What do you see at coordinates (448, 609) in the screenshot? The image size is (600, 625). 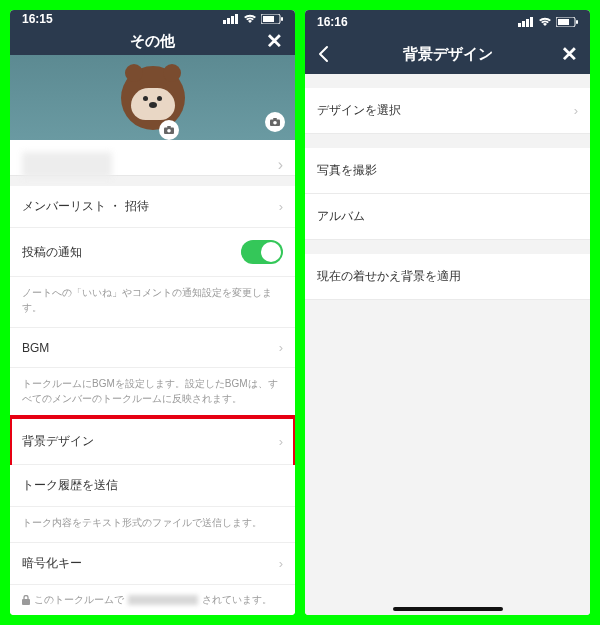 I see `home-indicator` at bounding box center [448, 609].